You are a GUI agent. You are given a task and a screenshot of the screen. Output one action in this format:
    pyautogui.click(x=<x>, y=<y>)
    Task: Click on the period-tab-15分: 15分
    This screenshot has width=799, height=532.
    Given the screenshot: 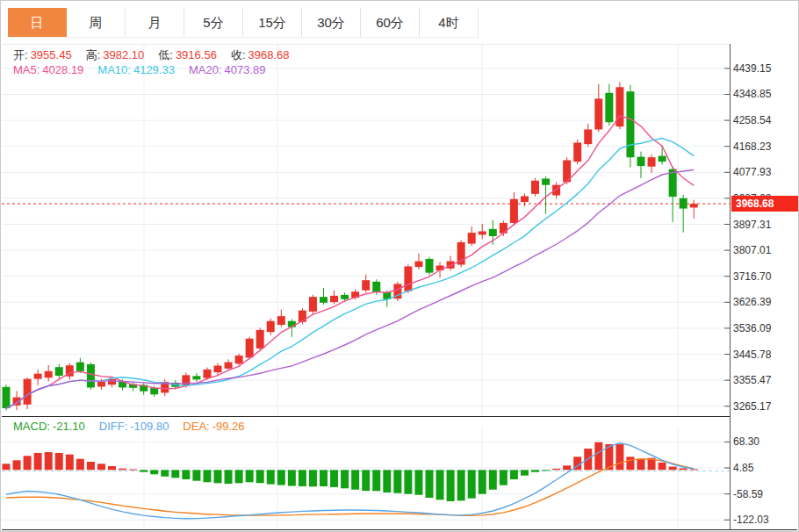 What is the action you would take?
    pyautogui.click(x=272, y=23)
    